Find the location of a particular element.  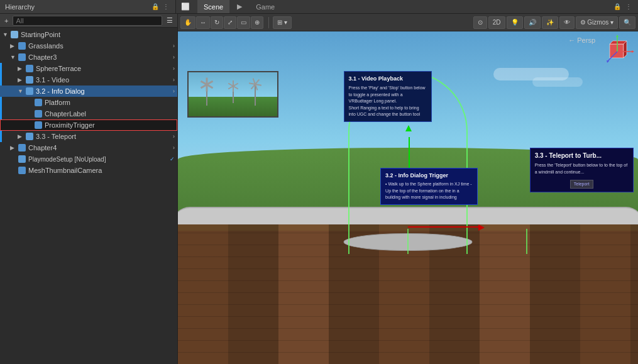

gizmos-button: ⚙ Gizmos ▾ is located at coordinates (597, 23).